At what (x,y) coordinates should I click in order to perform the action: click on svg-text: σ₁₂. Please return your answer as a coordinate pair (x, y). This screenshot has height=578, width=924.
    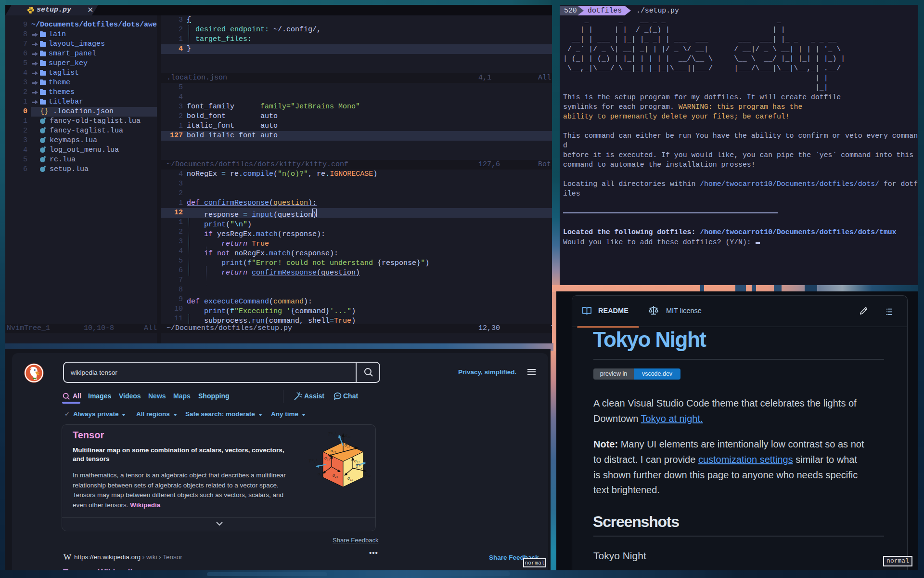
    Looking at the image, I should click on (350, 478).